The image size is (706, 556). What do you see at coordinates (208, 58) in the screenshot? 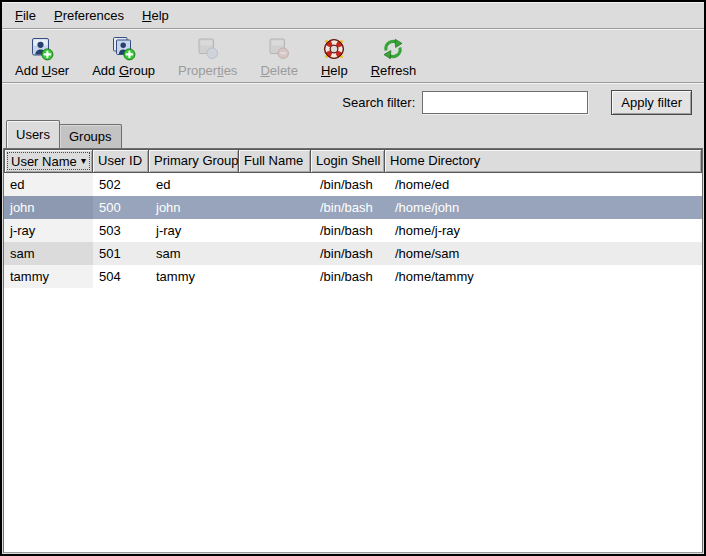
I see `properties-button: Properties` at bounding box center [208, 58].